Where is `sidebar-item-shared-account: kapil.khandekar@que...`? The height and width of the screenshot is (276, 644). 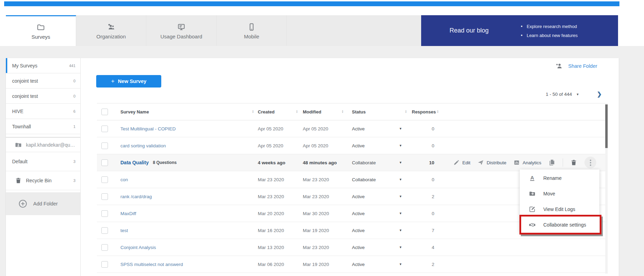 sidebar-item-shared-account: kapil.khandekar@que... is located at coordinates (43, 145).